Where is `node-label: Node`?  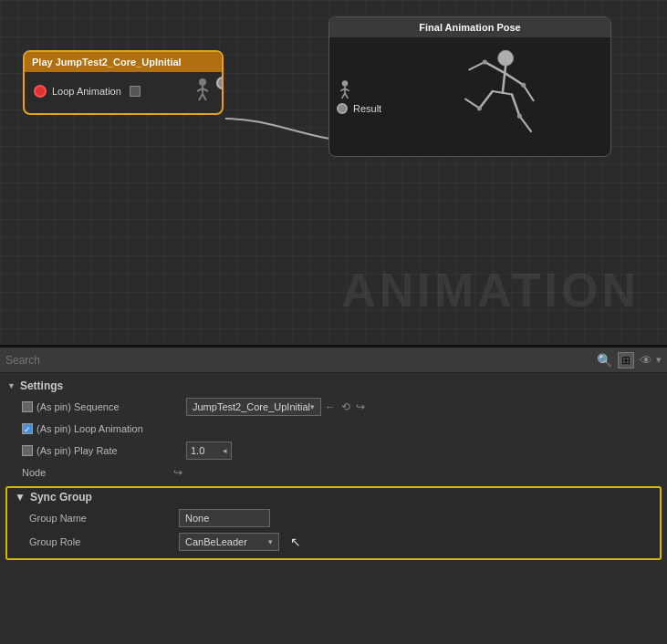 node-label: Node is located at coordinates (95, 473).